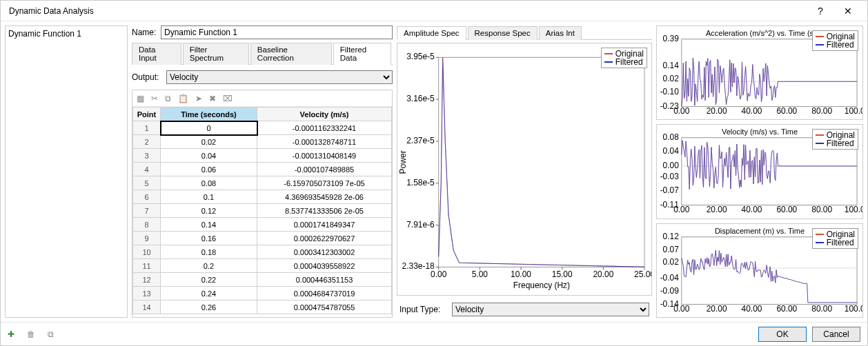 This screenshot has height=346, width=868. Describe the element at coordinates (324, 128) in the screenshot. I see `table-cell-value: -0.0001162332241` at that location.